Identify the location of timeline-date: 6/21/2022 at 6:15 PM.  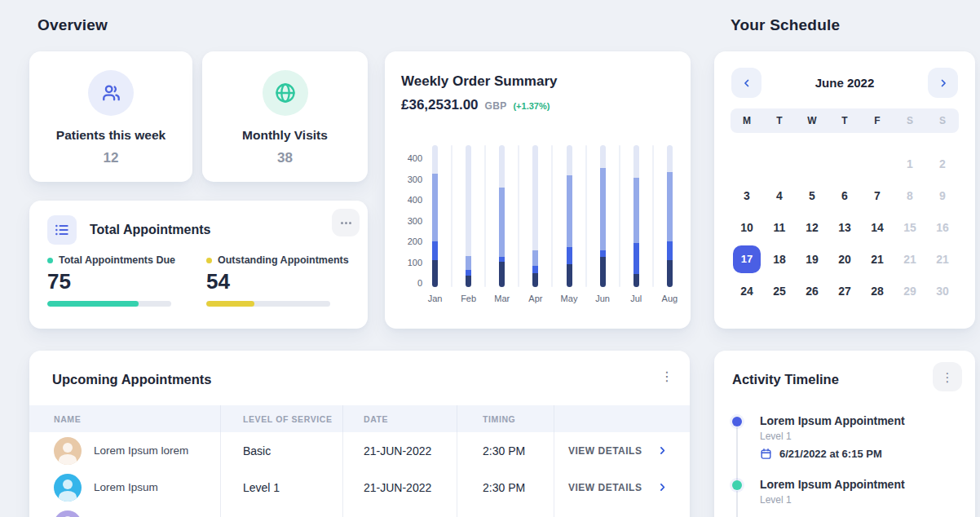
(862, 453).